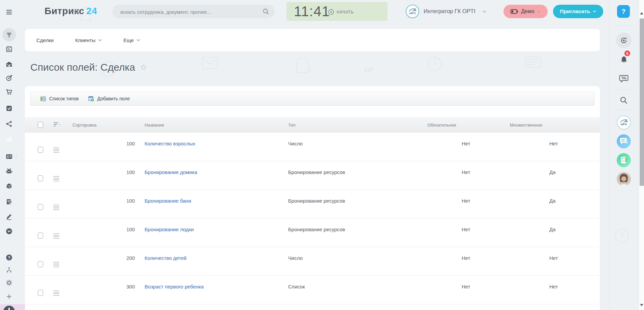  What do you see at coordinates (45, 40) in the screenshot?
I see `tab-deals: Сделки` at bounding box center [45, 40].